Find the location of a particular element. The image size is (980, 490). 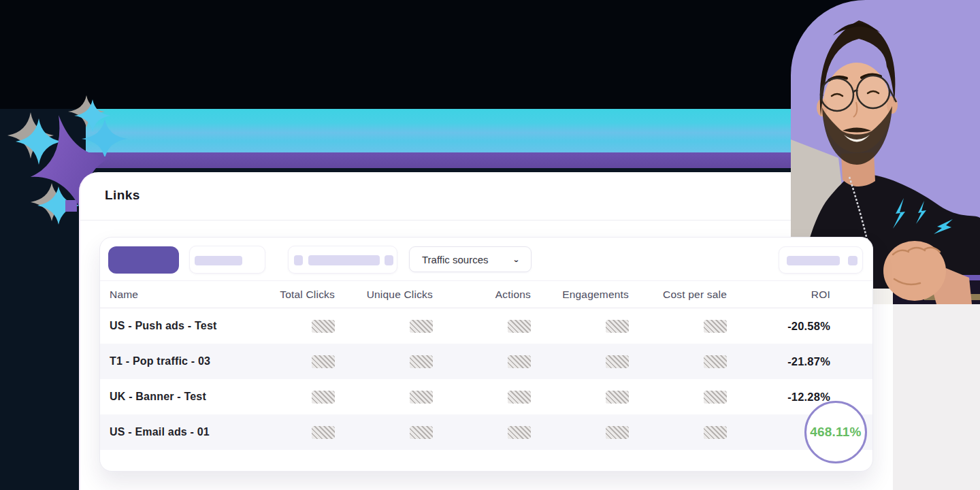

table-row: US - Push ads - Test -20.58% is located at coordinates (486, 326).